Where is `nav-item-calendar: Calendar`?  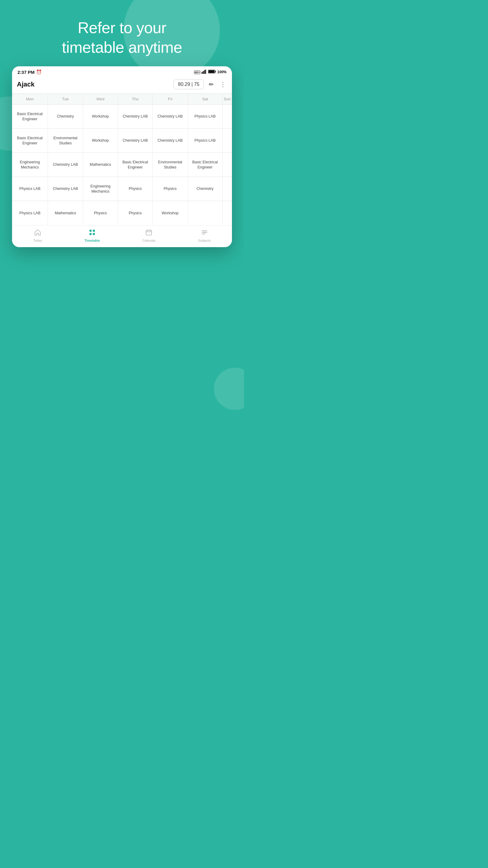
nav-item-calendar: Calendar is located at coordinates (149, 236).